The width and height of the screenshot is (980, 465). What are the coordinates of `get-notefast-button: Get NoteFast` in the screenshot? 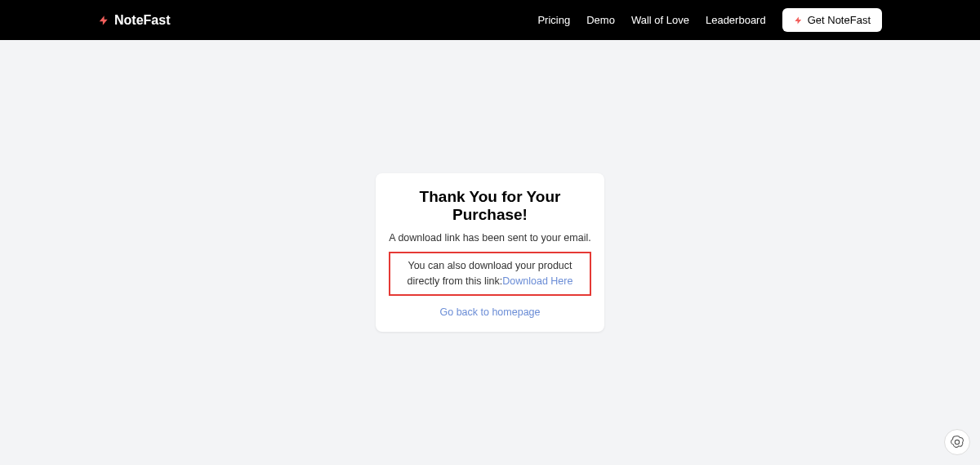 It's located at (832, 20).